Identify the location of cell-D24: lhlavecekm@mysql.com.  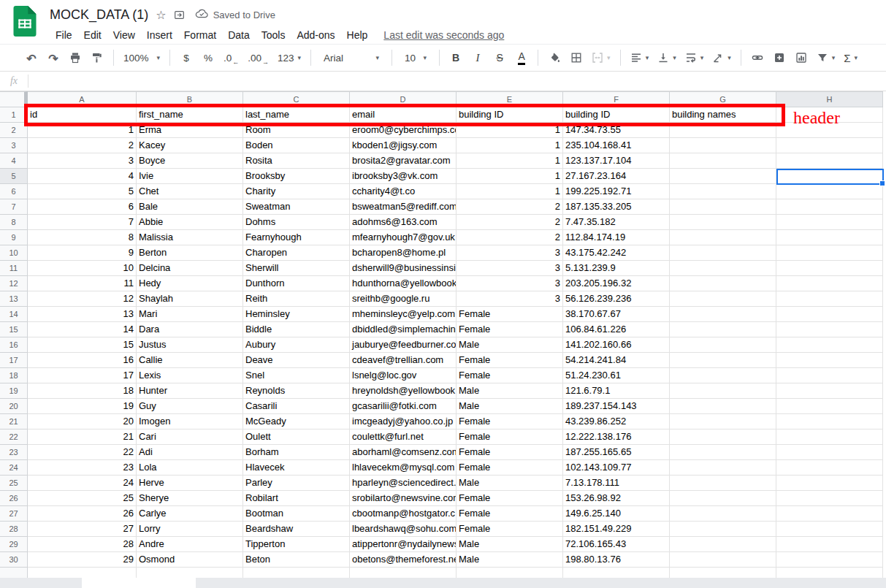
(403, 467).